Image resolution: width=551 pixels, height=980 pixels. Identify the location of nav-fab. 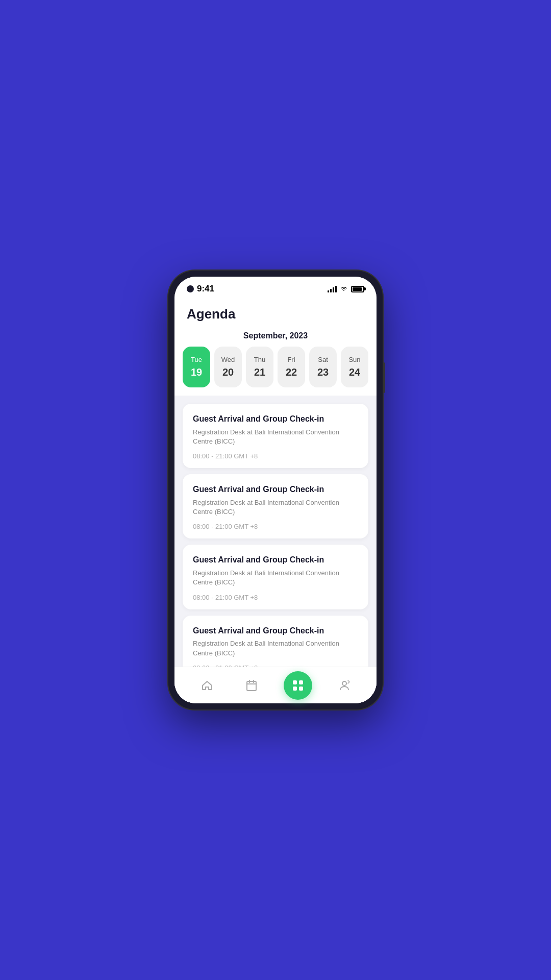
(298, 685).